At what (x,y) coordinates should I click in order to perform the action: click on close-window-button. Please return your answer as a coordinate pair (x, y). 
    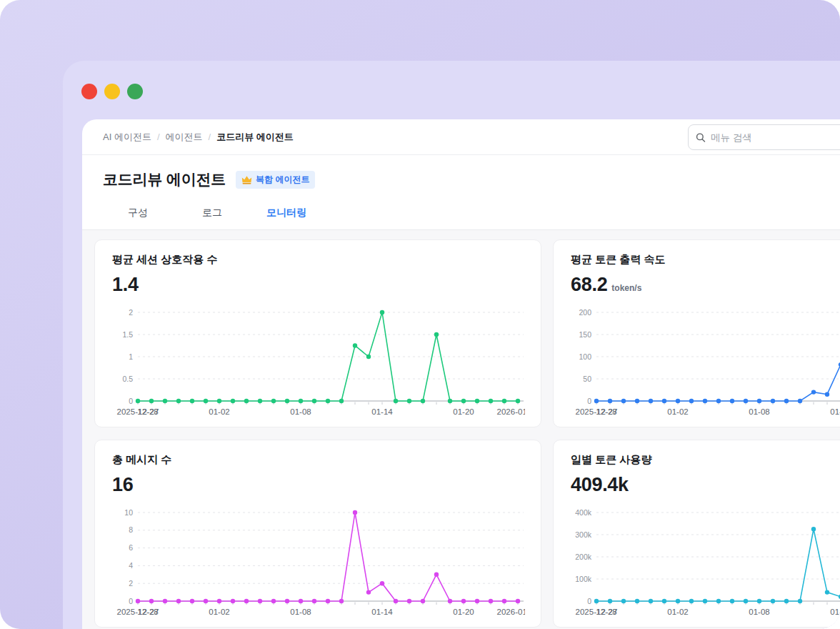
    Looking at the image, I should click on (89, 91).